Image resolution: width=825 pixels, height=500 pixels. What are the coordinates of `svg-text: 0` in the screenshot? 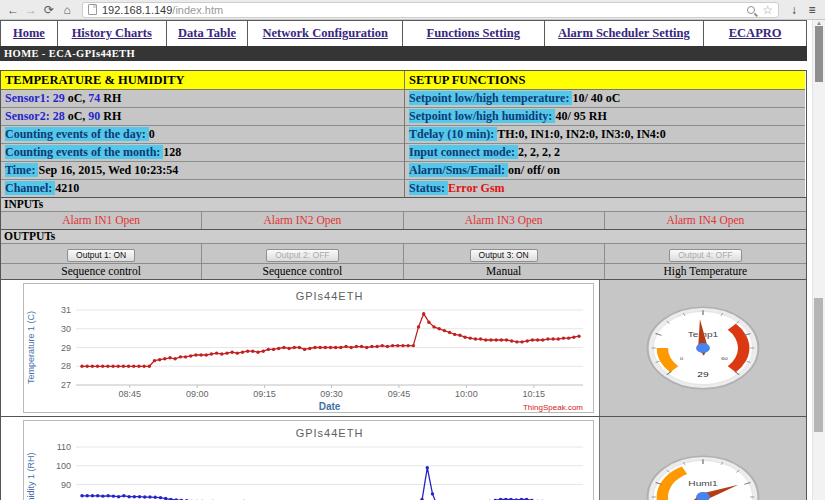 It's located at (682, 358).